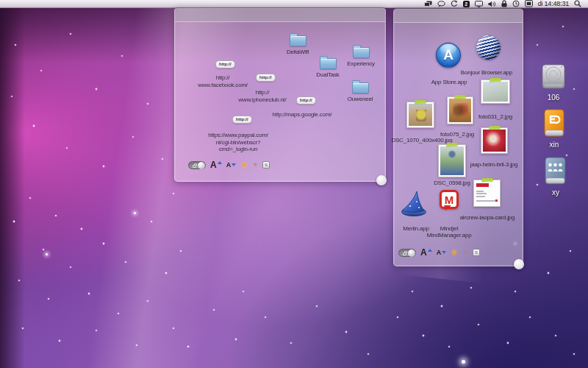 The height and width of the screenshot is (368, 588). Describe the element at coordinates (494, 141) in the screenshot. I see `photo-jaap-helm` at that location.